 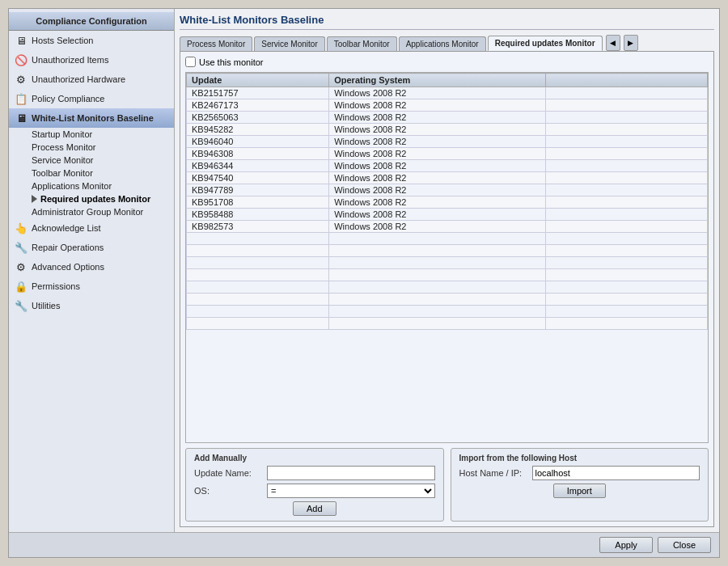 What do you see at coordinates (21, 40) in the screenshot?
I see `hosts-icon: 🖥` at bounding box center [21, 40].